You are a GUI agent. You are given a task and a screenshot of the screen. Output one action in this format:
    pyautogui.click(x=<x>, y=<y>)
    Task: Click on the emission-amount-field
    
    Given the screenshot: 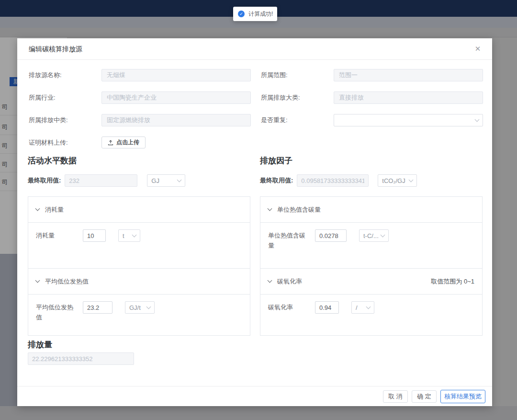 What is the action you would take?
    pyautogui.click(x=81, y=359)
    